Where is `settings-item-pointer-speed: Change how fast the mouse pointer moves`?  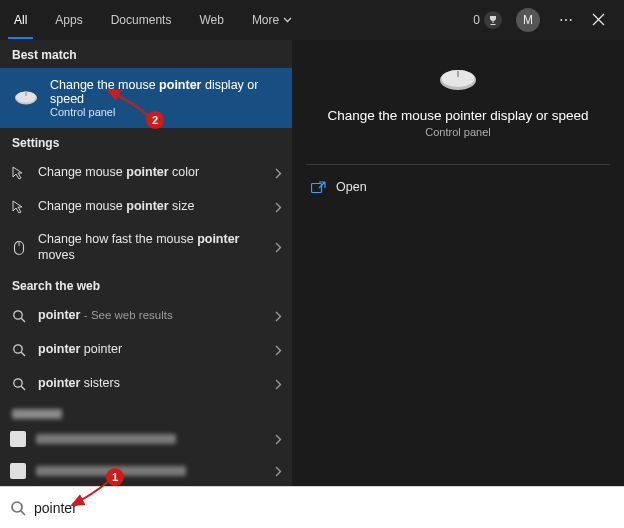 settings-item-pointer-speed: Change how fast the mouse pointer moves is located at coordinates (146, 248).